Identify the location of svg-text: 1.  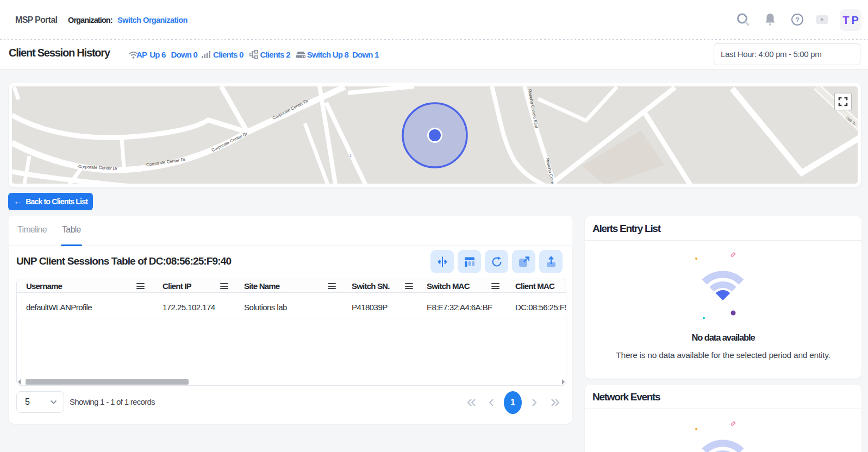
(351, 155).